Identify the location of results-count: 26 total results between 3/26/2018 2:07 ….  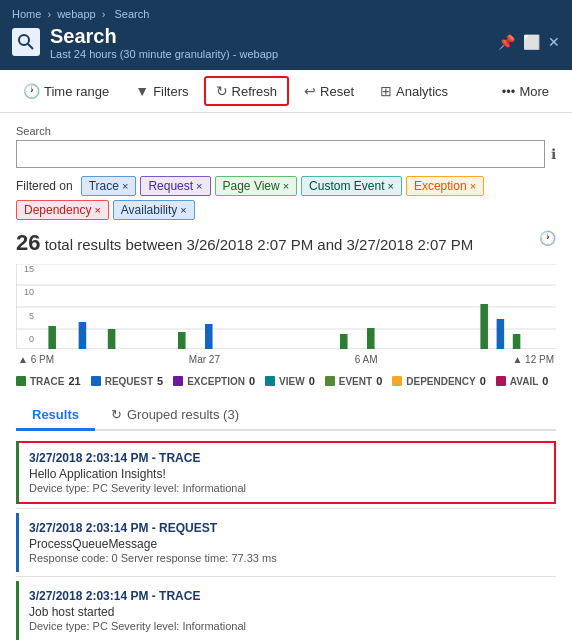
(286, 243).